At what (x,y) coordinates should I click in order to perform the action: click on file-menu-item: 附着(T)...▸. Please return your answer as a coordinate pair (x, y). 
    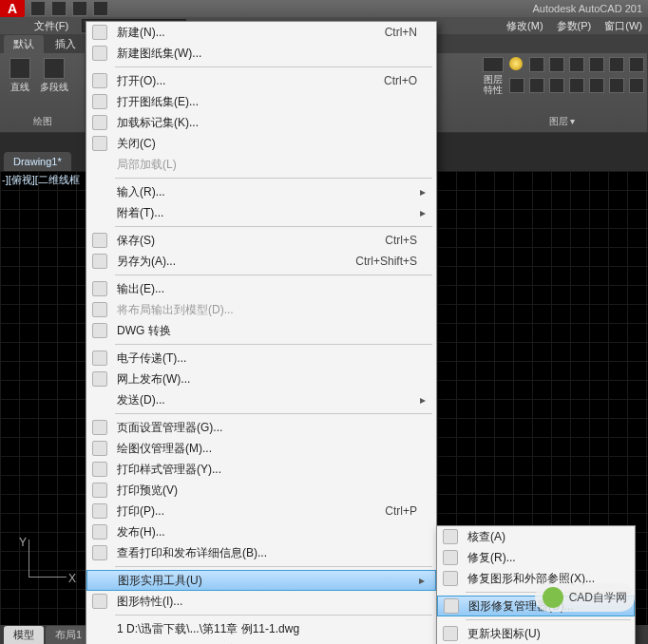
    Looking at the image, I should click on (261, 213).